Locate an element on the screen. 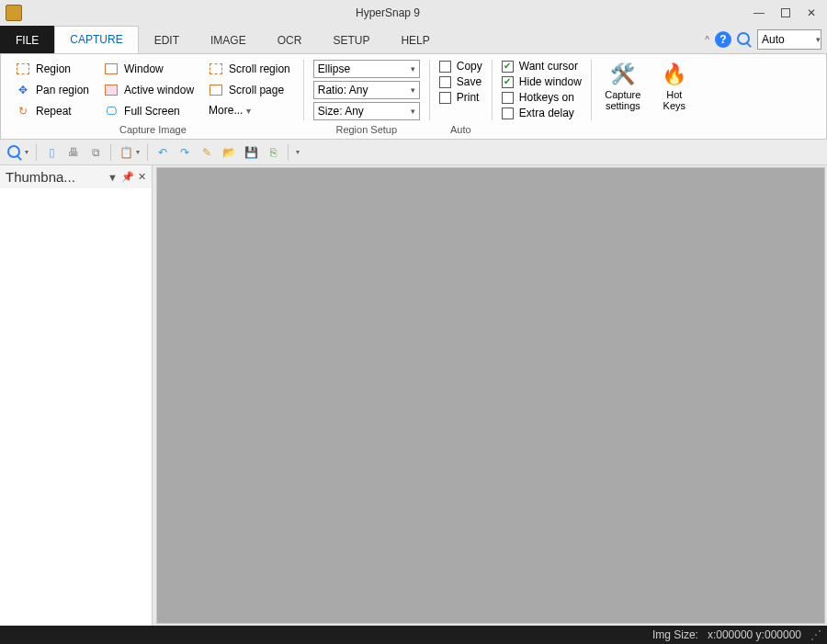  maximize-button is located at coordinates (786, 13).